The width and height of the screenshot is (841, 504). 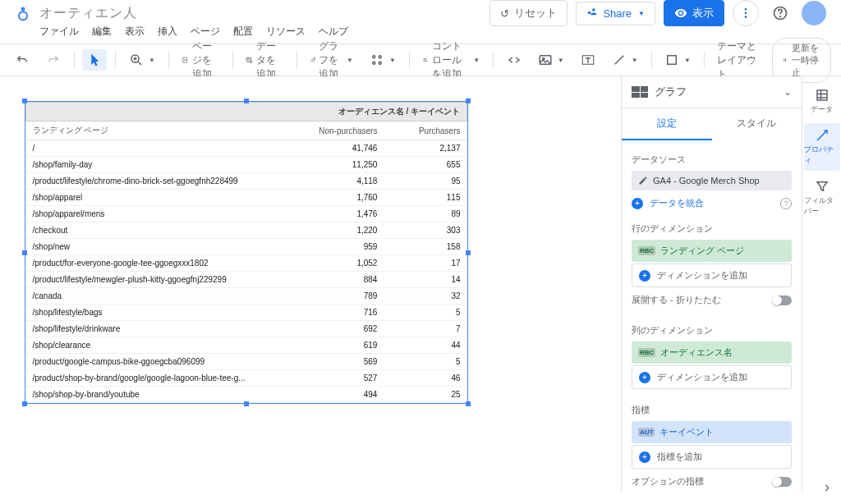 What do you see at coordinates (827, 485) in the screenshot?
I see `chevron-right-icon: ›` at bounding box center [827, 485].